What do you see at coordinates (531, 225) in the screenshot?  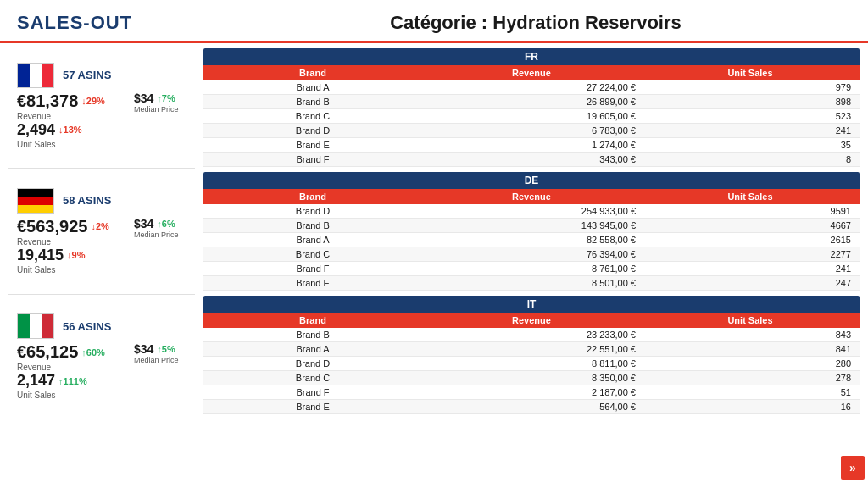 I see `table-row: Brand B 143 945,00 € 4667` at bounding box center [531, 225].